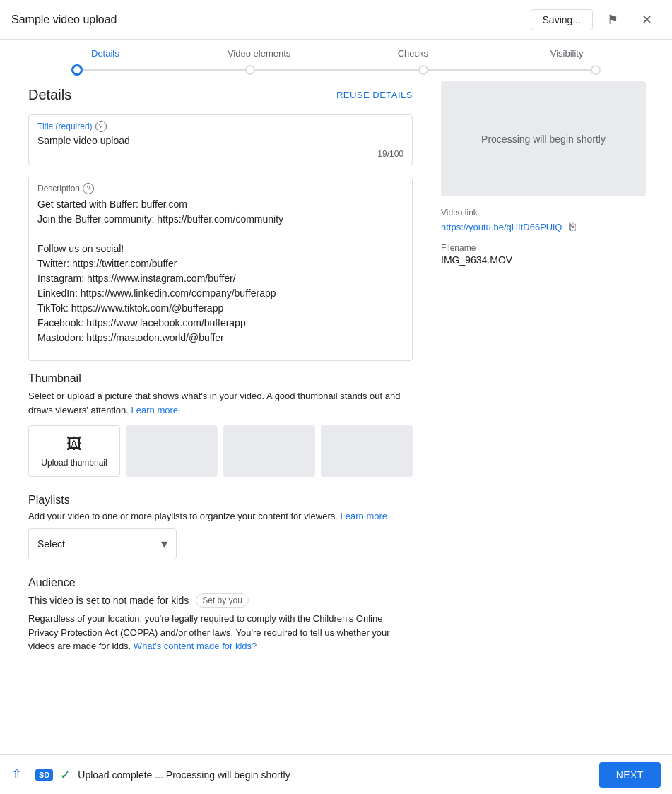 Image resolution: width=672 pixels, height=794 pixels. Describe the element at coordinates (543, 138) in the screenshot. I see `video-preview: Processing will begin shortly` at that location.